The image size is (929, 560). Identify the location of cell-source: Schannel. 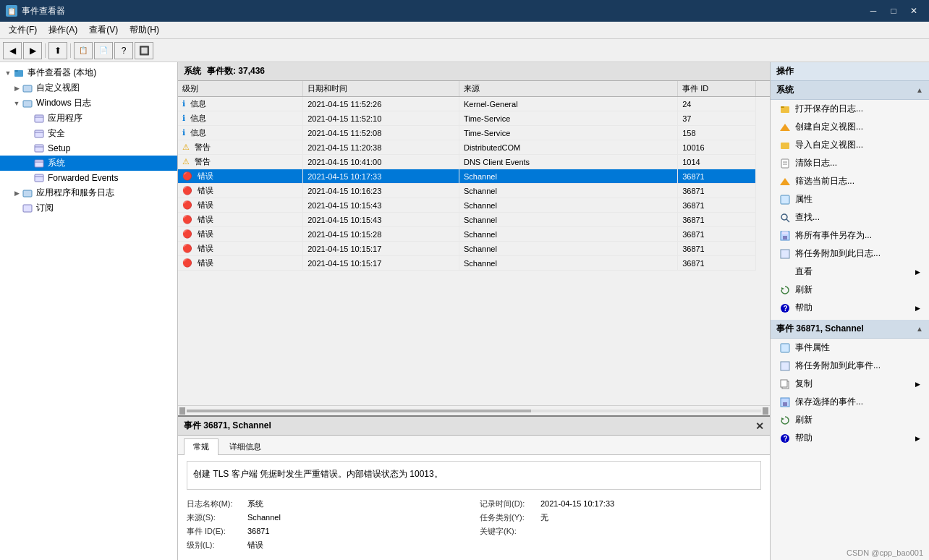
(568, 249).